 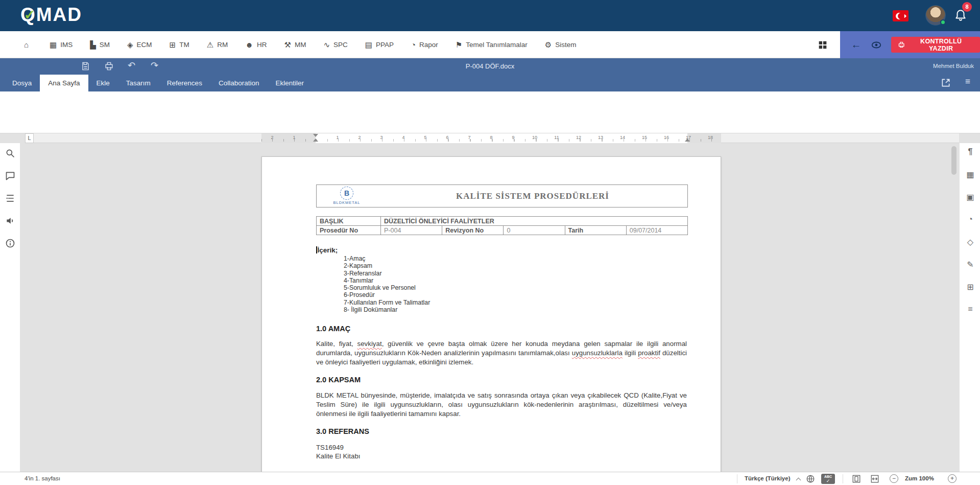 What do you see at coordinates (490, 15) in the screenshot?
I see `top-bar: Q✓MAD 8` at bounding box center [490, 15].